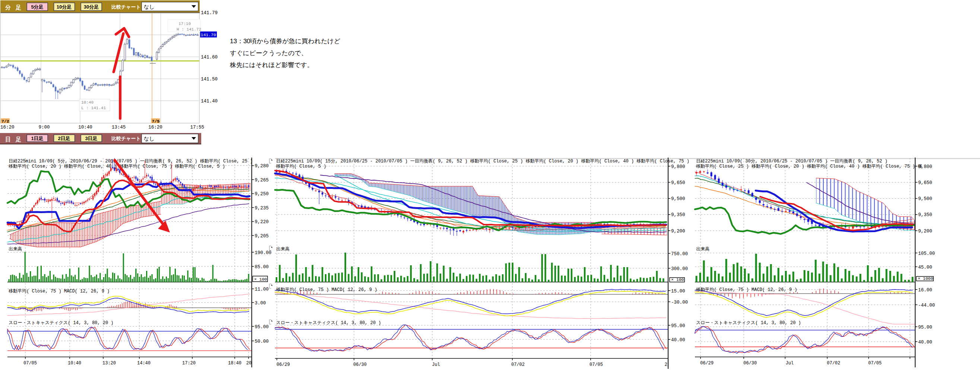 This screenshot has width=980, height=383. I want to click on svg-text: 750.00, so click(679, 254).